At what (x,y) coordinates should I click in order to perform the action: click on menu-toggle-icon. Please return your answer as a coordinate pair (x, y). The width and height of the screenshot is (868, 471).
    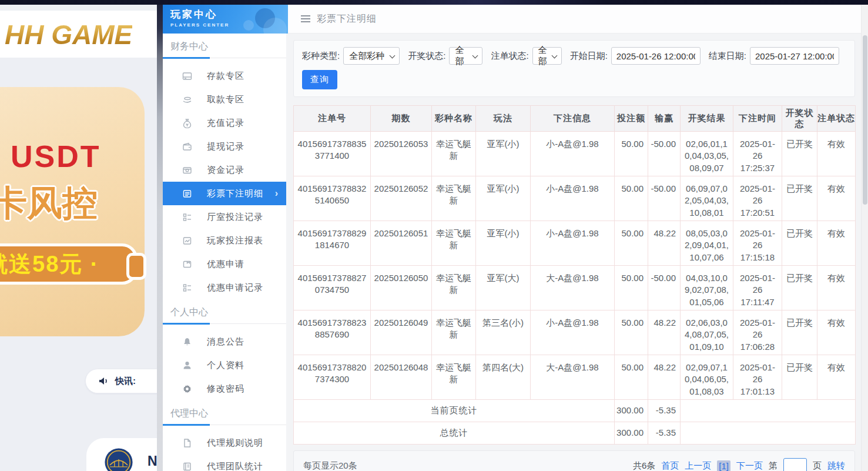
    Looking at the image, I should click on (306, 19).